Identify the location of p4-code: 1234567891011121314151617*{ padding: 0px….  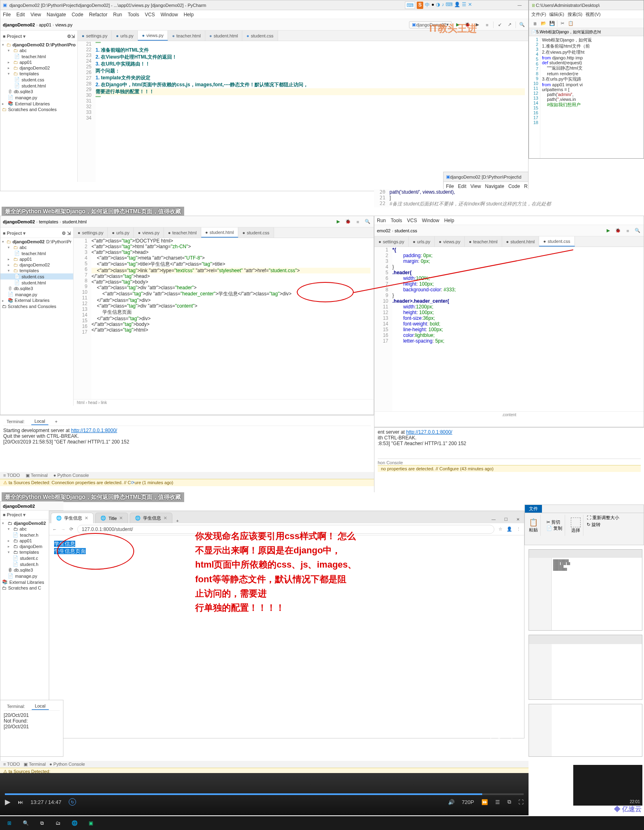
(509, 329).